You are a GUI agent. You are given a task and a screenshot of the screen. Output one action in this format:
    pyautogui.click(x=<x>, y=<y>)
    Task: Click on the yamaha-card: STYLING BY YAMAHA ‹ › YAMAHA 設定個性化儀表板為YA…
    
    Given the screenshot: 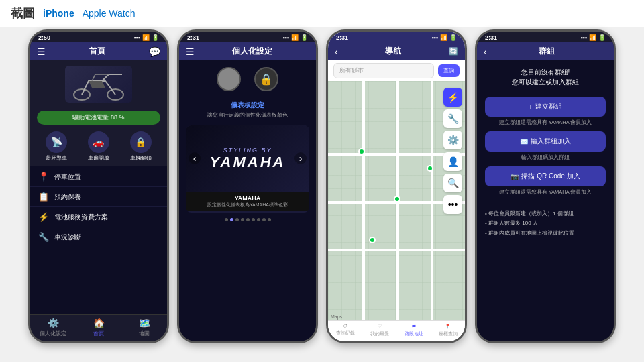 What is the action you would take?
    pyautogui.click(x=248, y=169)
    